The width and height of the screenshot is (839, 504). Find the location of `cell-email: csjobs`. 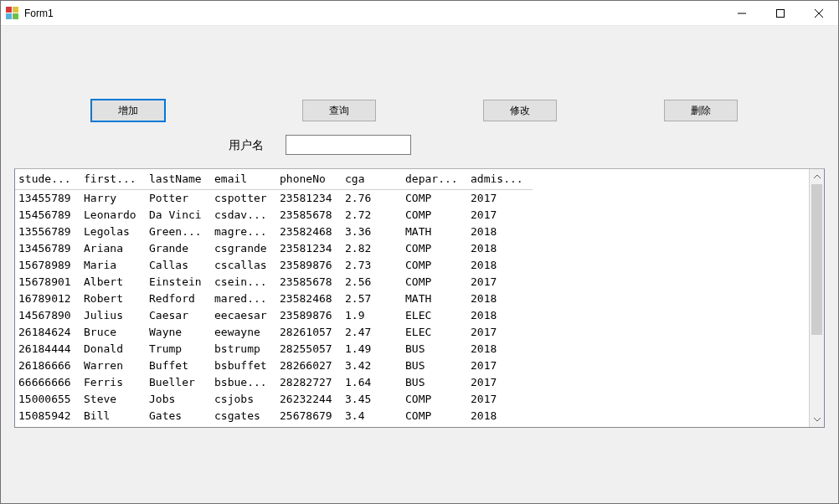

cell-email: csjobs is located at coordinates (244, 399).